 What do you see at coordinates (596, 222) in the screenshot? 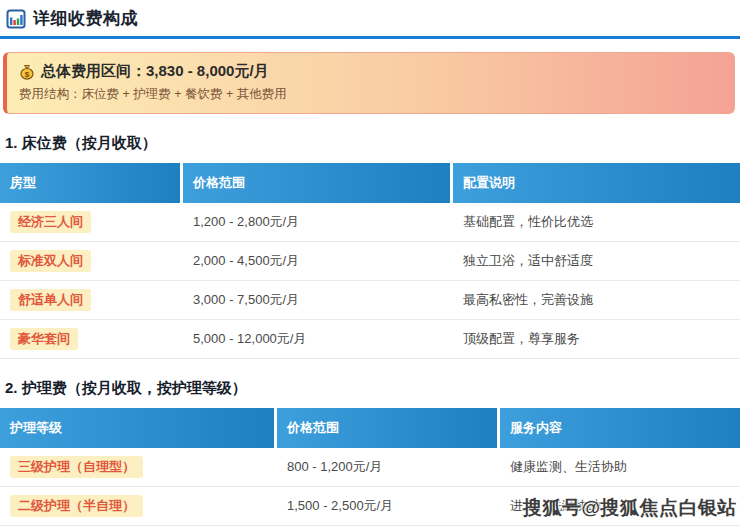
I see `description-cell: 基础配置，性价比优选` at bounding box center [596, 222].